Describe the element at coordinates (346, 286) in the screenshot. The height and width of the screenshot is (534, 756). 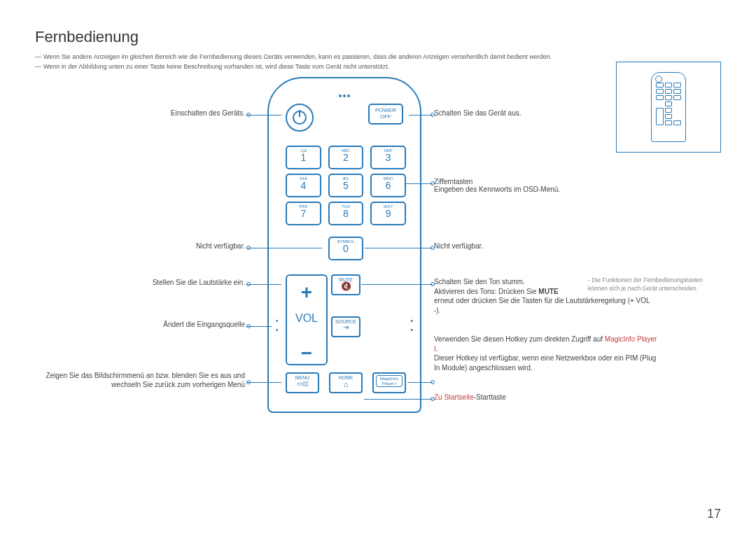
I see `mute-icon: 🔇` at that location.